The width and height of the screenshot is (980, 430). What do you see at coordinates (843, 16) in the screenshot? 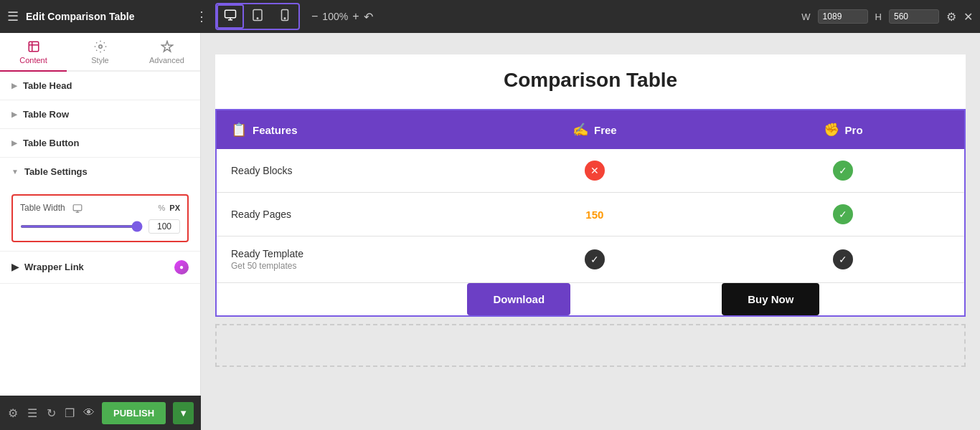
I see `width-input` at bounding box center [843, 16].